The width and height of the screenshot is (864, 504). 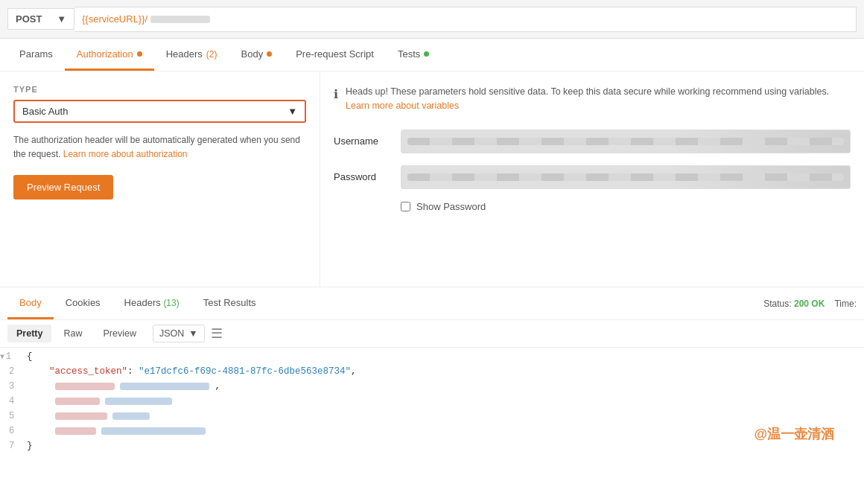 What do you see at coordinates (179, 334) in the screenshot?
I see `format-select: JSON ▼` at bounding box center [179, 334].